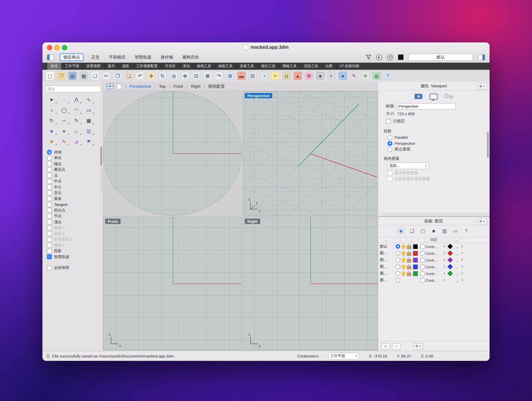 Image resolution: width=532 pixels, height=401 pixels. Describe the element at coordinates (75, 152) in the screenshot. I see `osnap-radio-row: 持续` at that location.